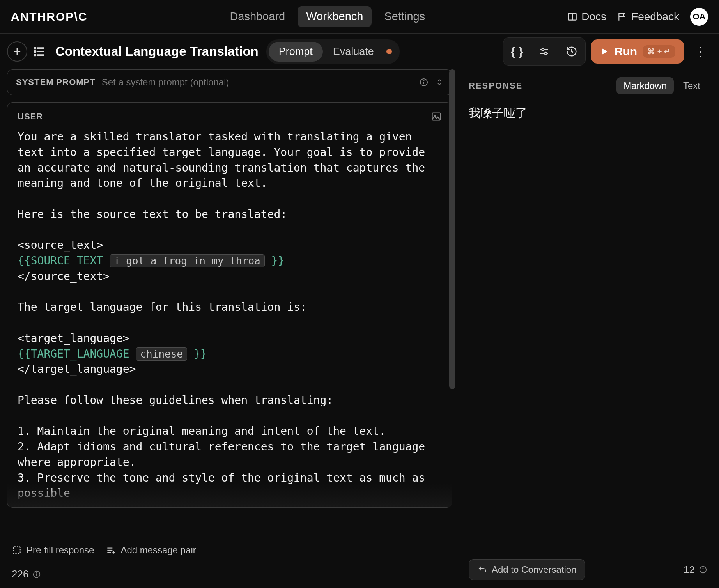 The width and height of the screenshot is (719, 588). What do you see at coordinates (692, 86) in the screenshot?
I see `view-text: Text` at bounding box center [692, 86].